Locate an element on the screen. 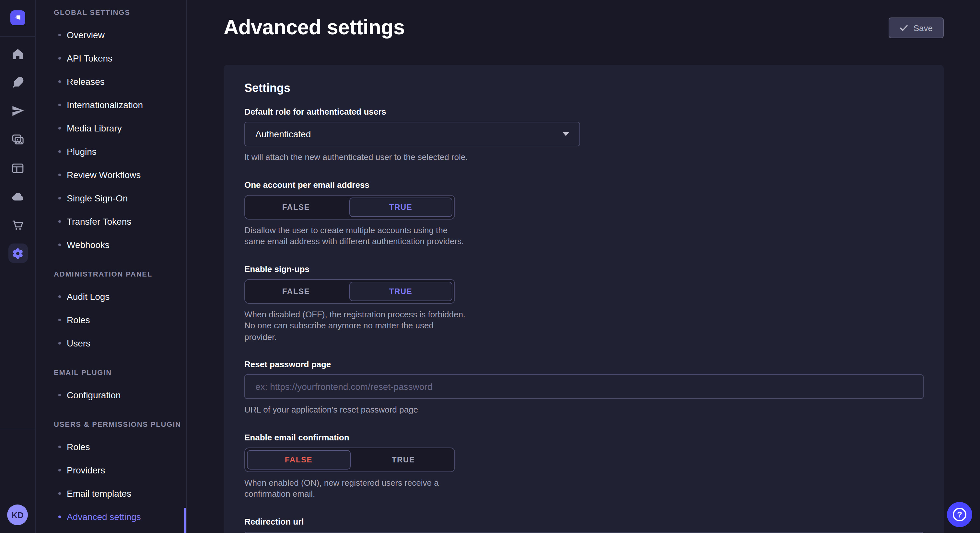 Image resolution: width=980 pixels, height=533 pixels. sidebar-item-up-roles: Roles is located at coordinates (111, 447).